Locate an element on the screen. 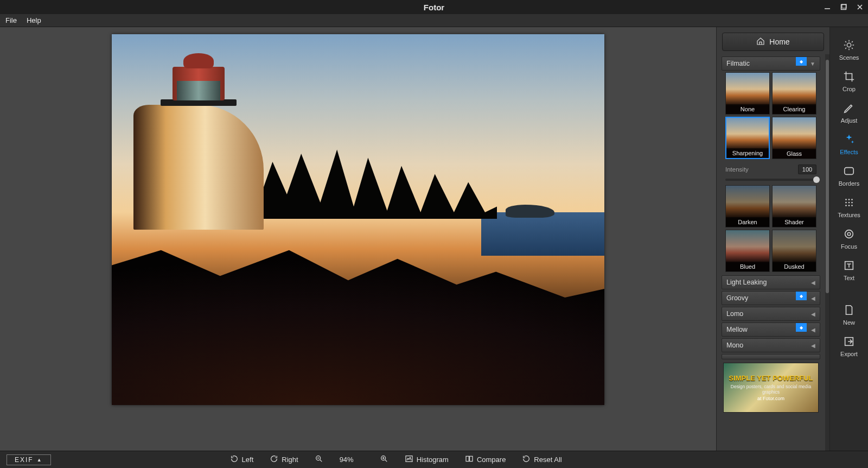 The height and width of the screenshot is (468, 868). rail-textures: Textures is located at coordinates (849, 207).